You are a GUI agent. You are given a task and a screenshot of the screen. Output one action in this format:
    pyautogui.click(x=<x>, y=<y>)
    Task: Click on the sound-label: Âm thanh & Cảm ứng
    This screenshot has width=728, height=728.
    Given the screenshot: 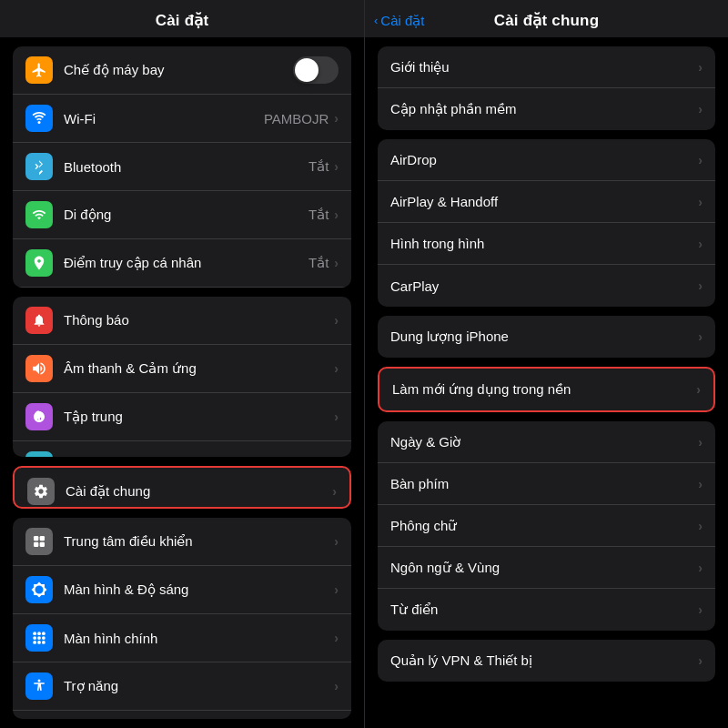 What is the action you would take?
    pyautogui.click(x=198, y=369)
    